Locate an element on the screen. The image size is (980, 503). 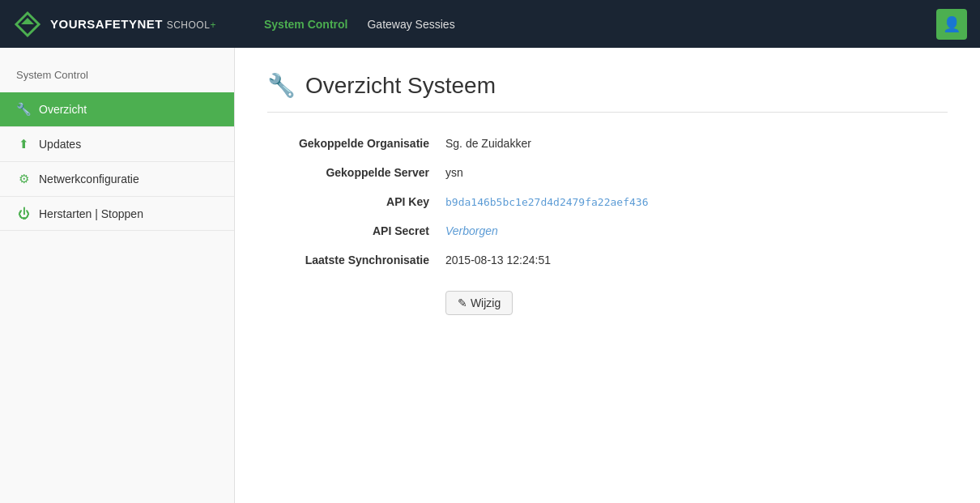
logo-school: SCHOOL+ is located at coordinates (191, 25).